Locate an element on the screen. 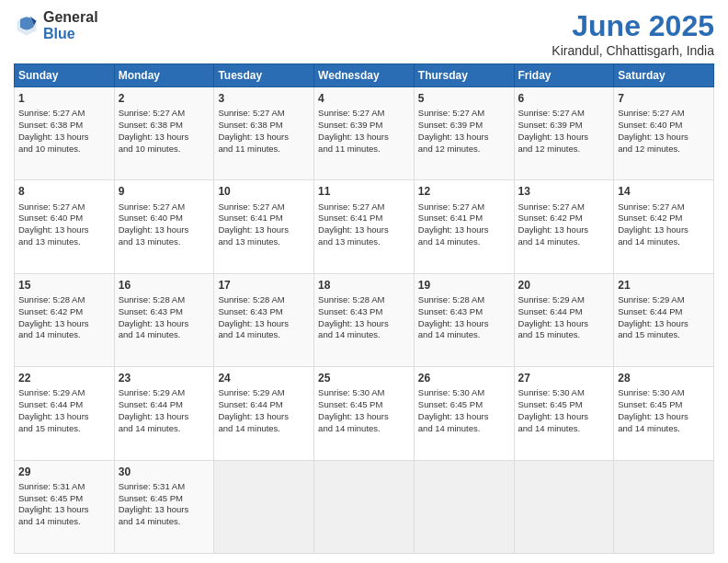  sunset-text: Sunset: 6:42 PM is located at coordinates (51, 311).